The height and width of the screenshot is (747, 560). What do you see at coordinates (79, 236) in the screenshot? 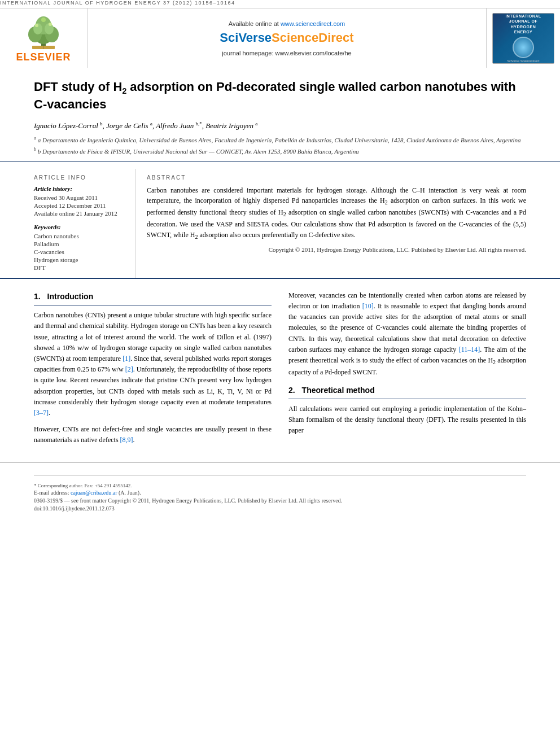
I see `keyword-carbon-nanotubes: Carbon nanotubes` at bounding box center [79, 236].